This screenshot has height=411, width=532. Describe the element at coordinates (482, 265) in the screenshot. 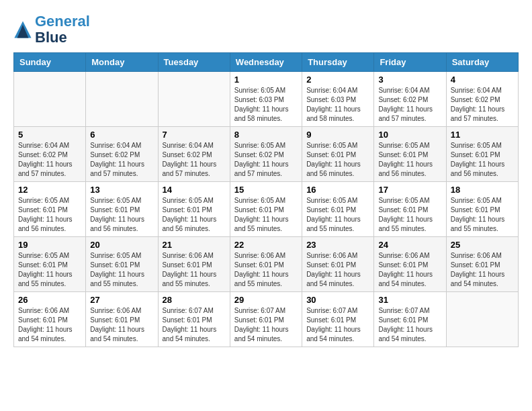

I see `calendar-cell: 25Sunrise: 6:06 AM Sunset: 6:01 PM Dayli…` at that location.